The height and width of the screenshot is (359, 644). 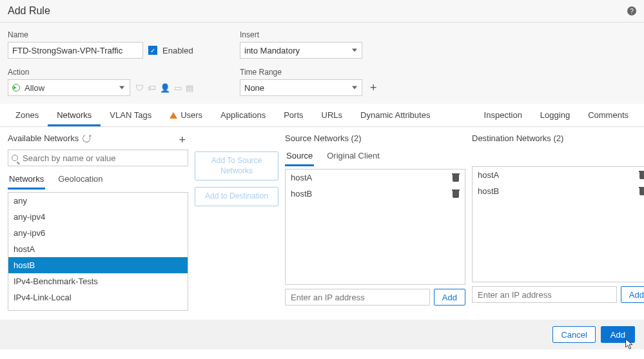 What do you see at coordinates (98, 281) in the screenshot?
I see `list-item: IPv4-Benchmark-Tests` at bounding box center [98, 281].